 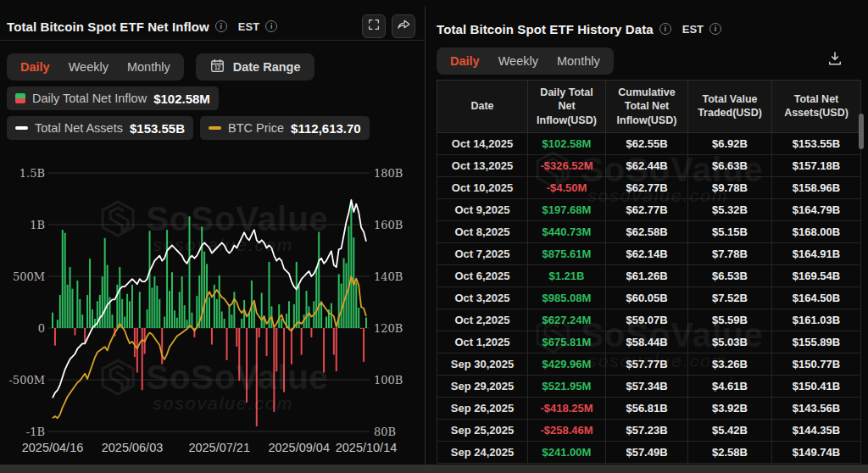 What do you see at coordinates (483, 408) in the screenshot?
I see `cell-date: Sep 26,2025` at bounding box center [483, 408].